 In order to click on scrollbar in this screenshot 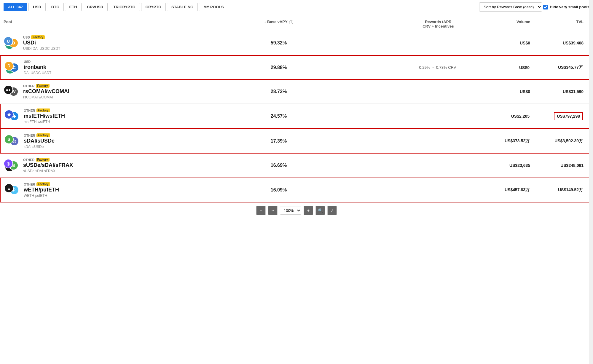, I will do `click(591, 109)`.